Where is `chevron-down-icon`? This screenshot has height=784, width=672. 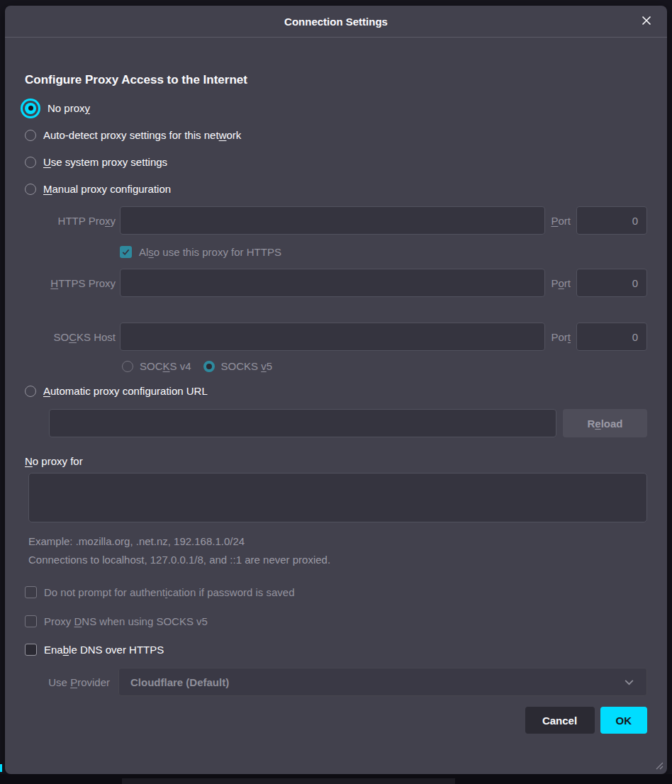 chevron-down-icon is located at coordinates (629, 682).